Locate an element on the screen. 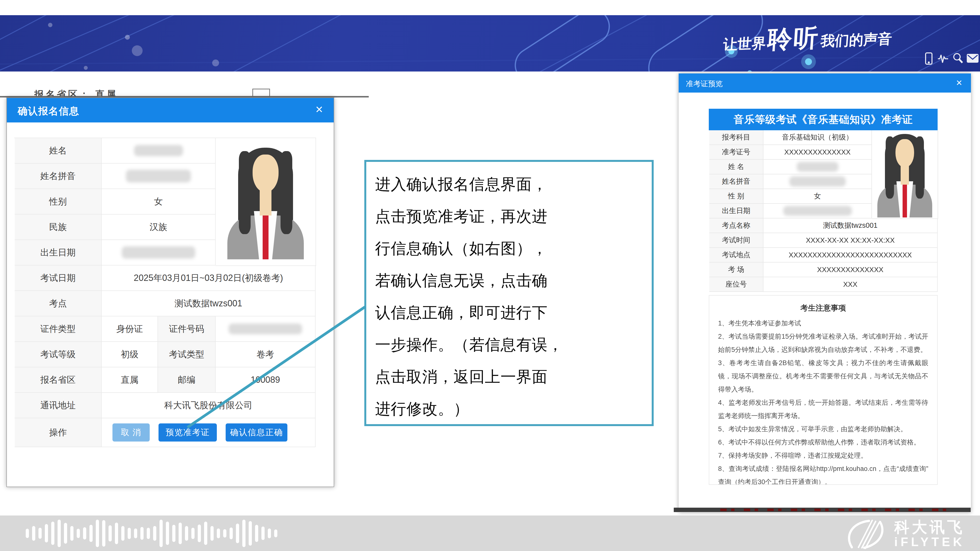 This screenshot has height=551, width=980. slogan-part-2: 聆听 is located at coordinates (794, 38).